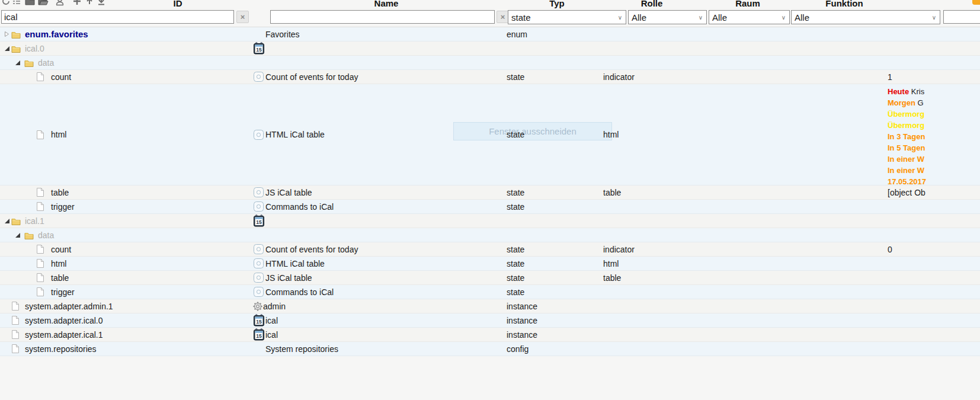  I want to click on rolle-filter-select: Alle ∨, so click(667, 17).